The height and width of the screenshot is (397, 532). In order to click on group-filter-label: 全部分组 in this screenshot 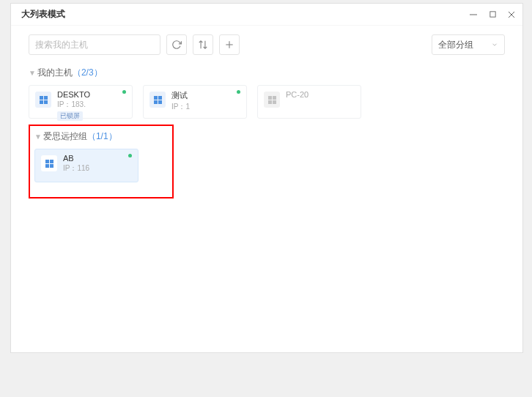, I will do `click(456, 45)`.